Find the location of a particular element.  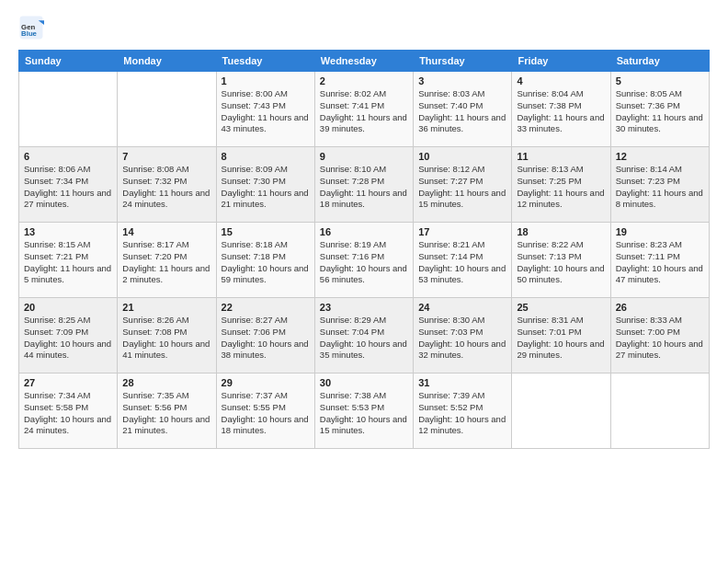

day-number: 17 is located at coordinates (462, 232).